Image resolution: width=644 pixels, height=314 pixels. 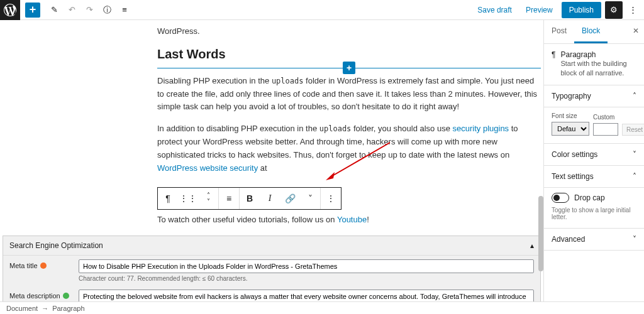 I want to click on outline-icon: ≡, so click(x=125, y=10).